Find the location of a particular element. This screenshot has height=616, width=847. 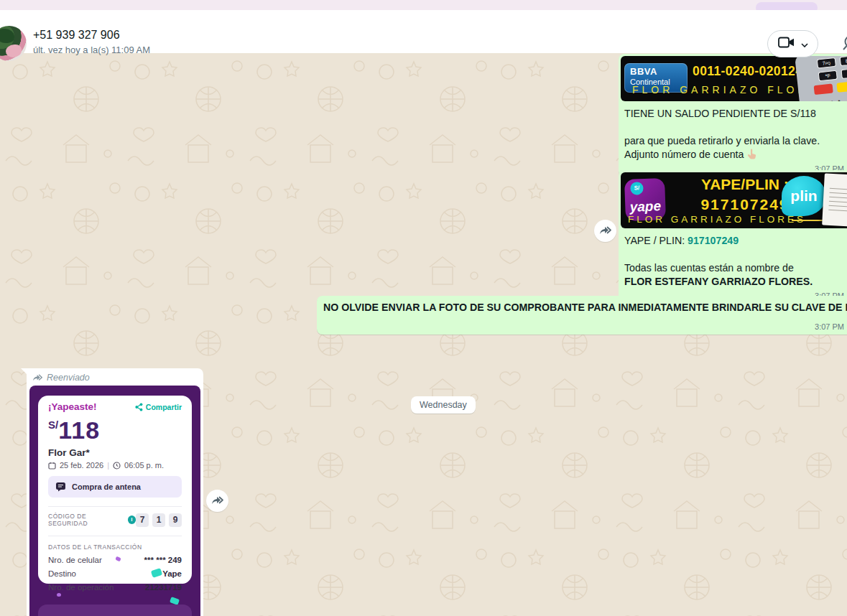

yape-line1: YAPE / PLIN: 917107249 is located at coordinates (736, 241).